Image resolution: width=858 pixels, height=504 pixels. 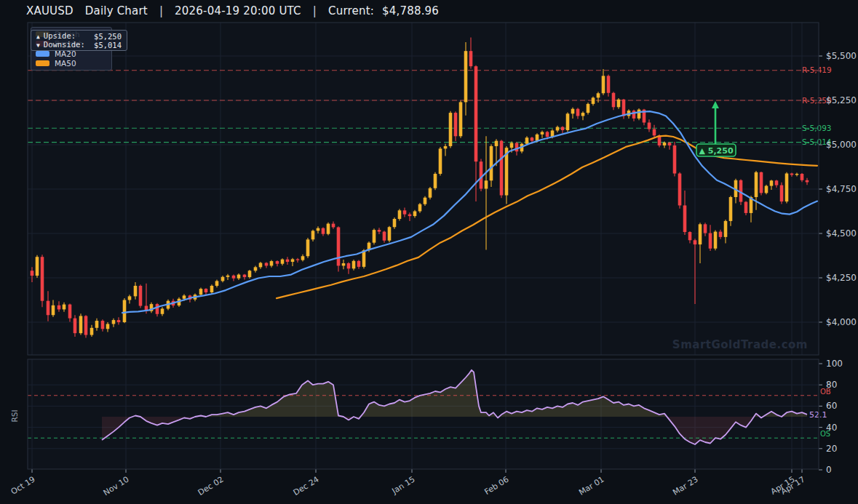 What do you see at coordinates (108, 45) in the screenshot?
I see `downside-value: $5,014` at bounding box center [108, 45].